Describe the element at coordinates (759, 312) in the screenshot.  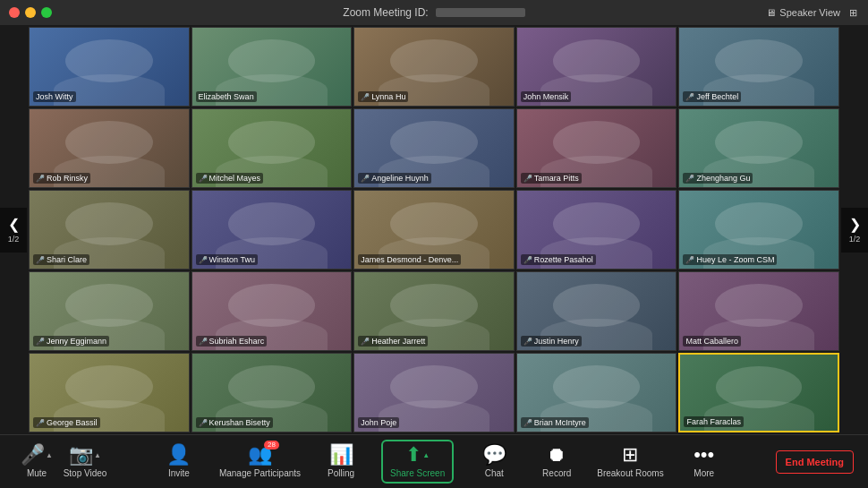
I see `video-tile: Matt Caballero` at that location.